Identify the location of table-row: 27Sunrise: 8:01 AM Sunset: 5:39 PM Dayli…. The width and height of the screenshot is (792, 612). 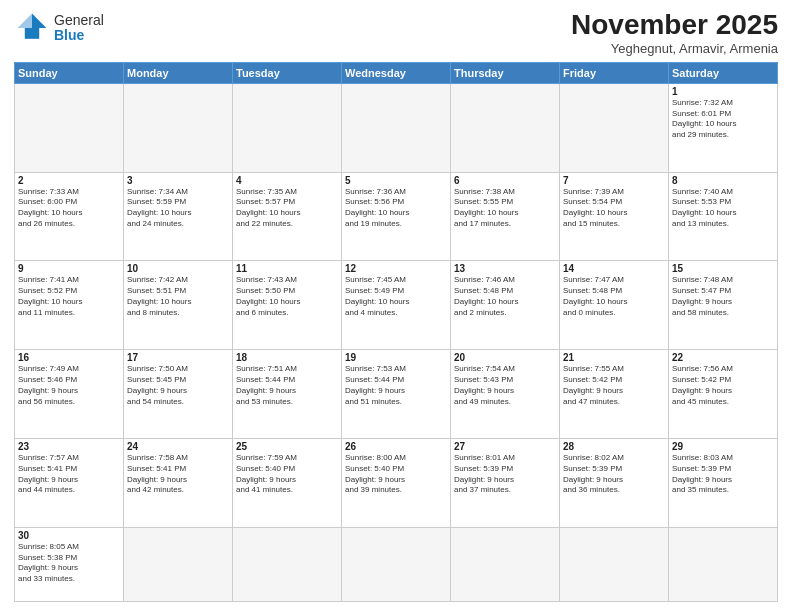
(506, 482).